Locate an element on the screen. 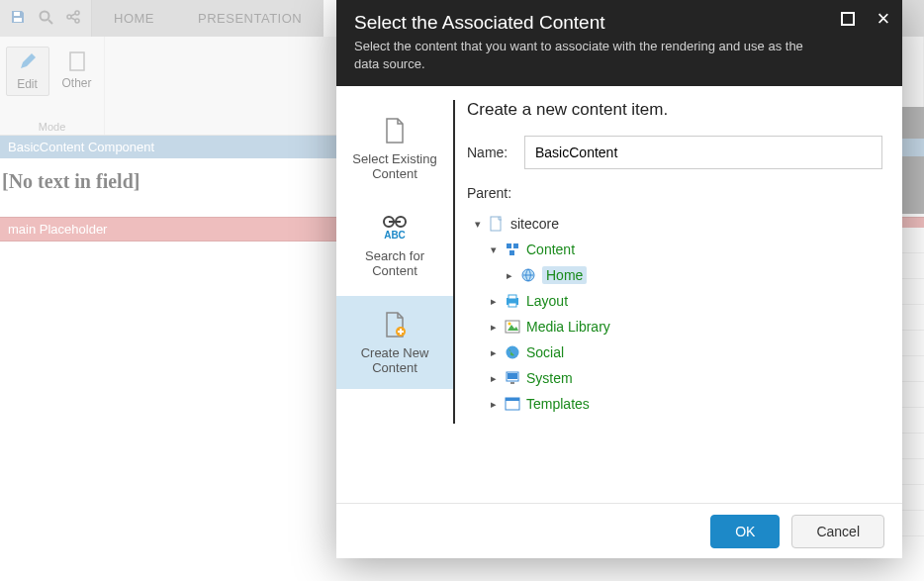 This screenshot has height=581, width=924. tree-node-sitecore: ▾ sitecore is located at coordinates (675, 224).